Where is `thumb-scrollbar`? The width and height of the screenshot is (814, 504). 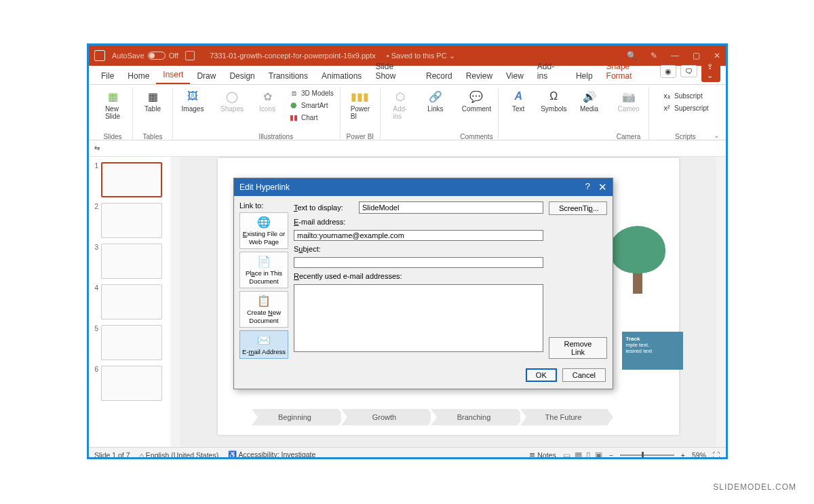
thumb-scrollbar is located at coordinates (175, 302).